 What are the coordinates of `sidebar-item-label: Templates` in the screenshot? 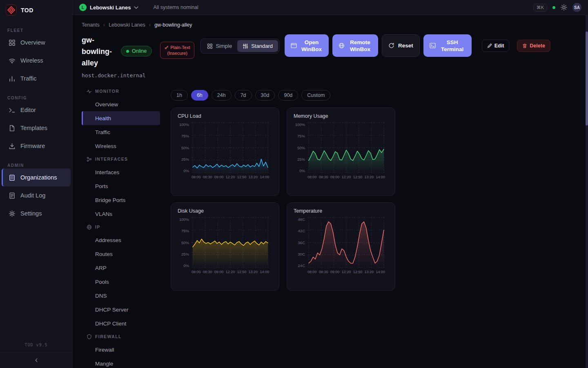 It's located at (34, 128).